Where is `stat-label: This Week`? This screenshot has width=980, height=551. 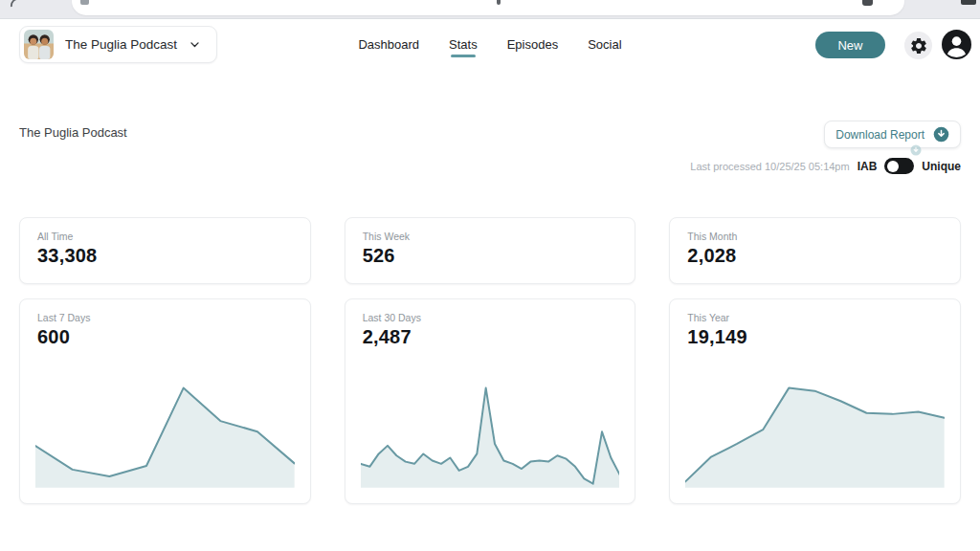
stat-label: This Week is located at coordinates (490, 236).